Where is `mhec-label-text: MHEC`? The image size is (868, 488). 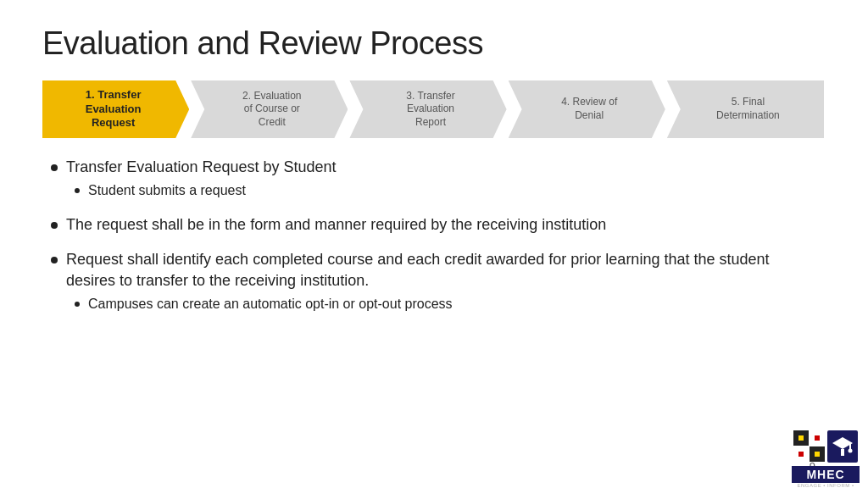 mhec-label-text: MHEC is located at coordinates (826, 474).